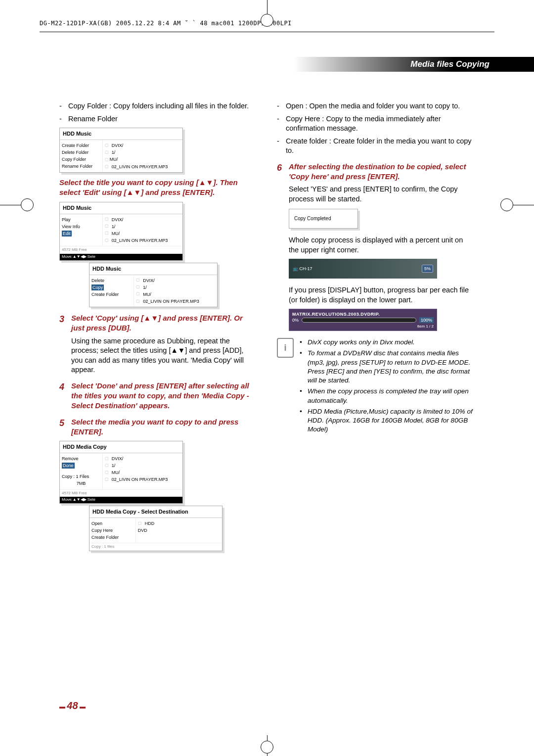 This screenshot has width=534, height=756. What do you see at coordinates (164, 396) in the screenshot?
I see `step-4-text: Select 'Done' and press [ENTER] after se…` at bounding box center [164, 396].